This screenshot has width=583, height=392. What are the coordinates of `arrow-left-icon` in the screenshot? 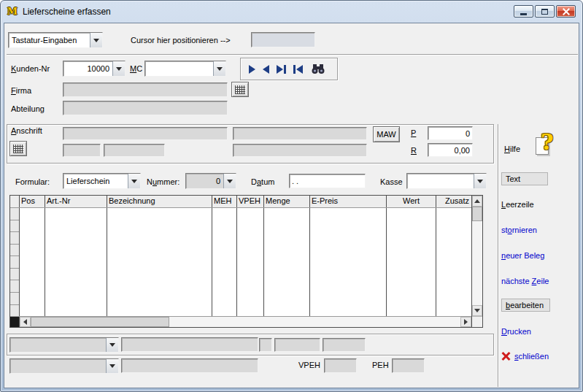 It's located at (25, 322).